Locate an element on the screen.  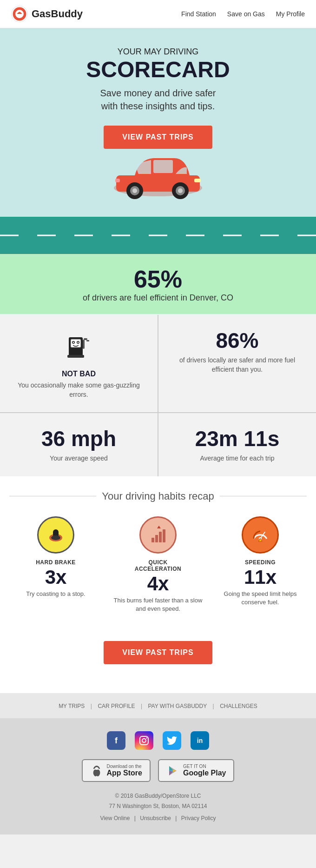
hero-title: SCORECARD is located at coordinates (158, 70).